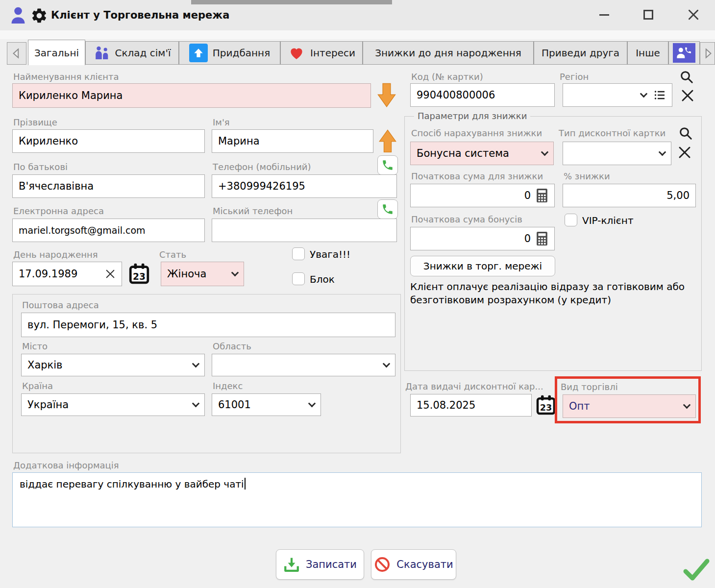 Image resolution: width=715 pixels, height=588 pixels. Describe the element at coordinates (227, 386) in the screenshot. I see `postcode-label: Індекс` at that location.